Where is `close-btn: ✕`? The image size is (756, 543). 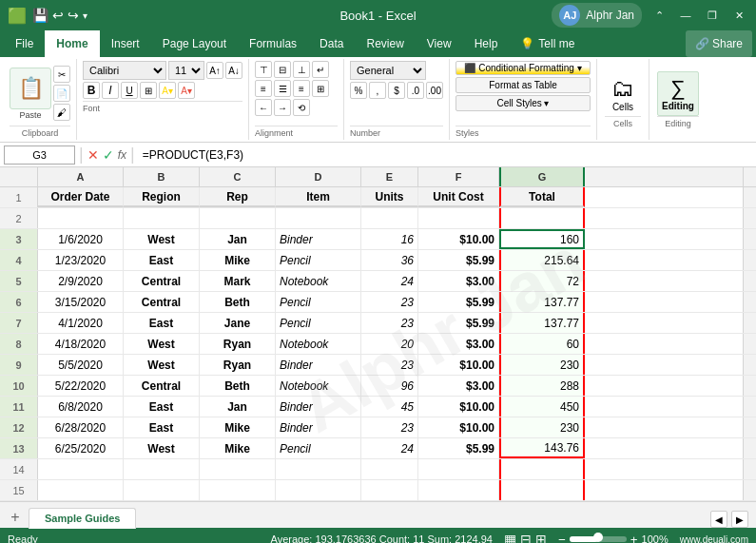 close-btn: ✕ is located at coordinates (739, 15).